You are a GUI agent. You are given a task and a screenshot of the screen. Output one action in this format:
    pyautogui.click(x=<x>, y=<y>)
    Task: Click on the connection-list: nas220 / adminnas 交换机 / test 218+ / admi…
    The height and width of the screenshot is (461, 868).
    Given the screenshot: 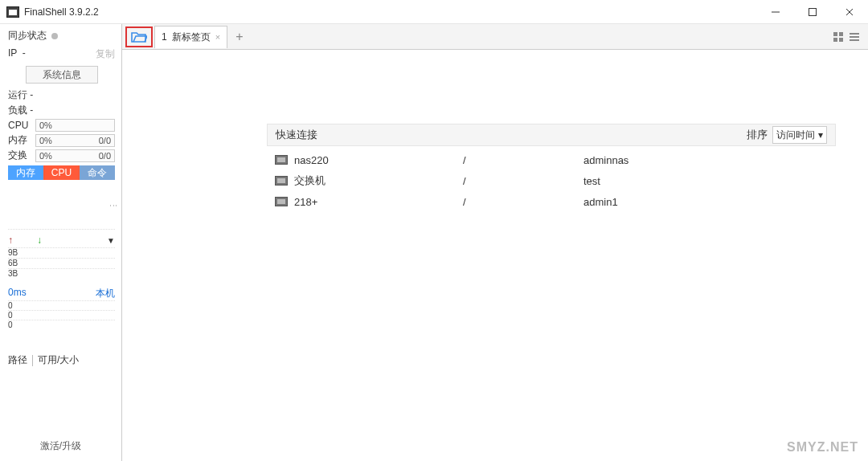 What is the action you would take?
    pyautogui.click(x=551, y=181)
    